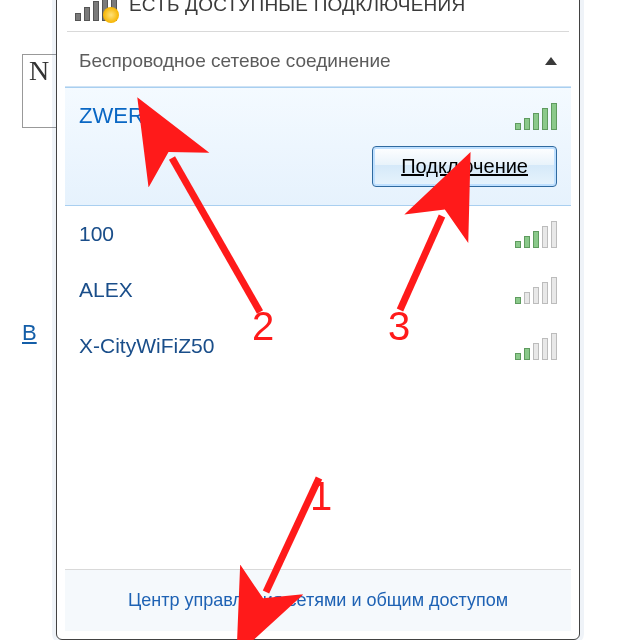  What do you see at coordinates (318, 146) in the screenshot?
I see `network-item-zwer: ZWERПодключение` at bounding box center [318, 146].